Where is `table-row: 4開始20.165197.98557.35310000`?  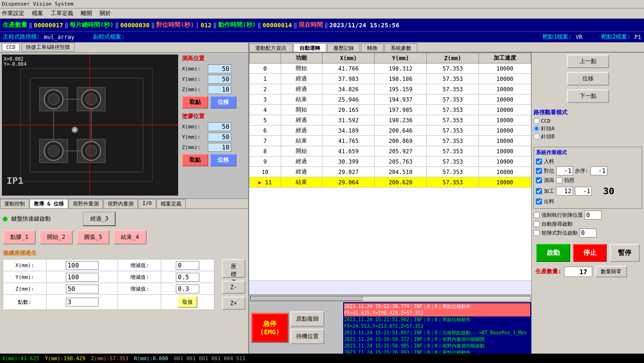 table-row: 4開始20.165197.98557.35310000 is located at coordinates (390, 110).